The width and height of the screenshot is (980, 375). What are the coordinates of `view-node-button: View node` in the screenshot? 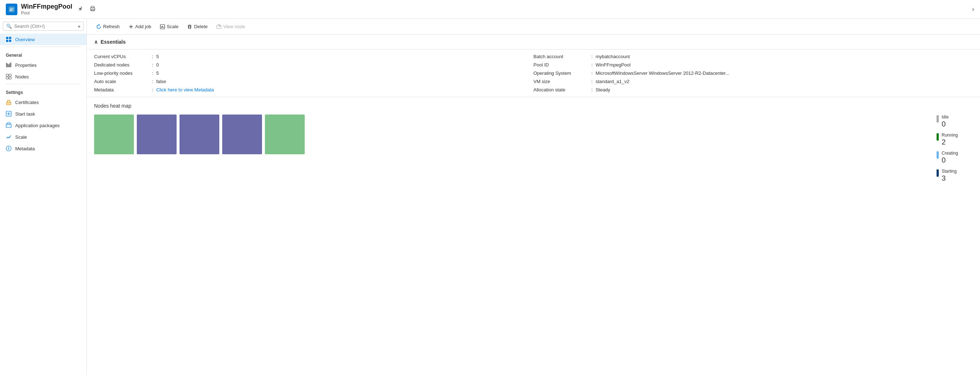 It's located at (231, 27).